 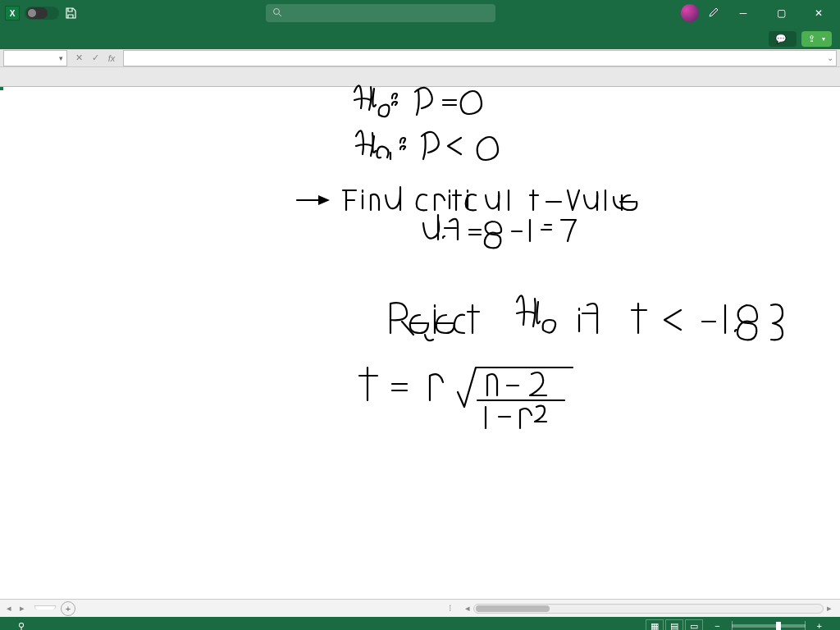 What do you see at coordinates (154, 45) in the screenshot?
I see `tab-review` at bounding box center [154, 45].